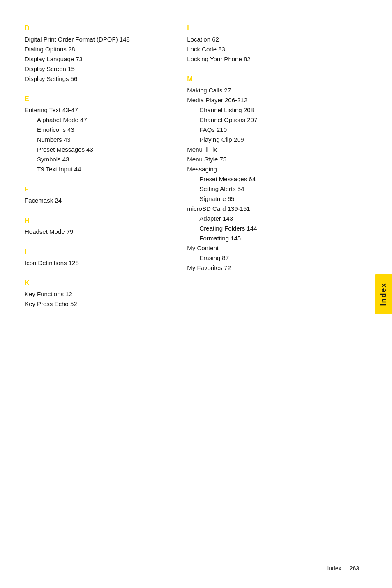 This screenshot has width=392, height=588. Describe the element at coordinates (277, 248) in the screenshot. I see `index-entry: My Content` at that location.